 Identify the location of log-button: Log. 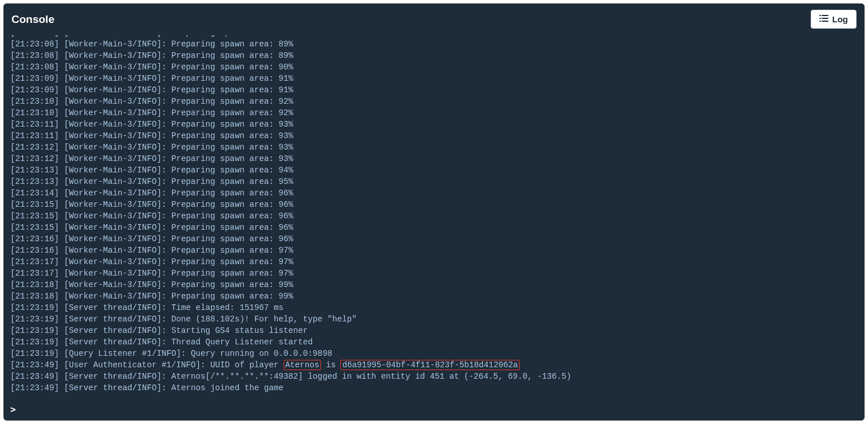
(834, 19).